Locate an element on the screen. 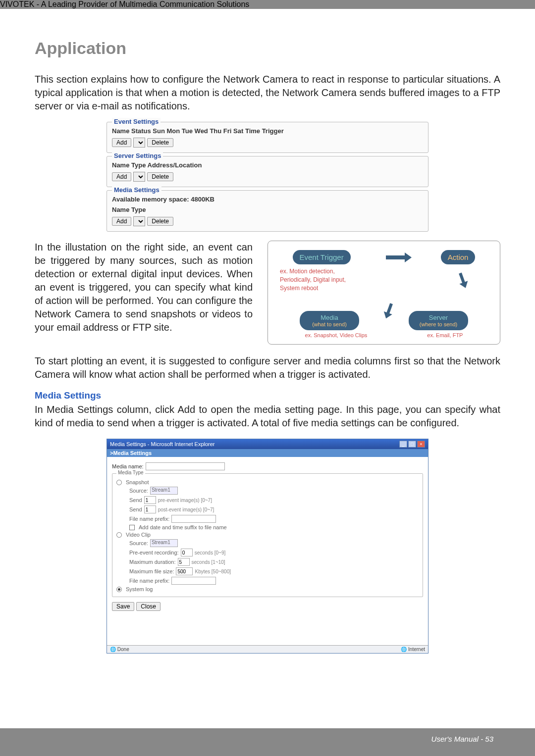  media-settings-columns: Name Type is located at coordinates (268, 210).